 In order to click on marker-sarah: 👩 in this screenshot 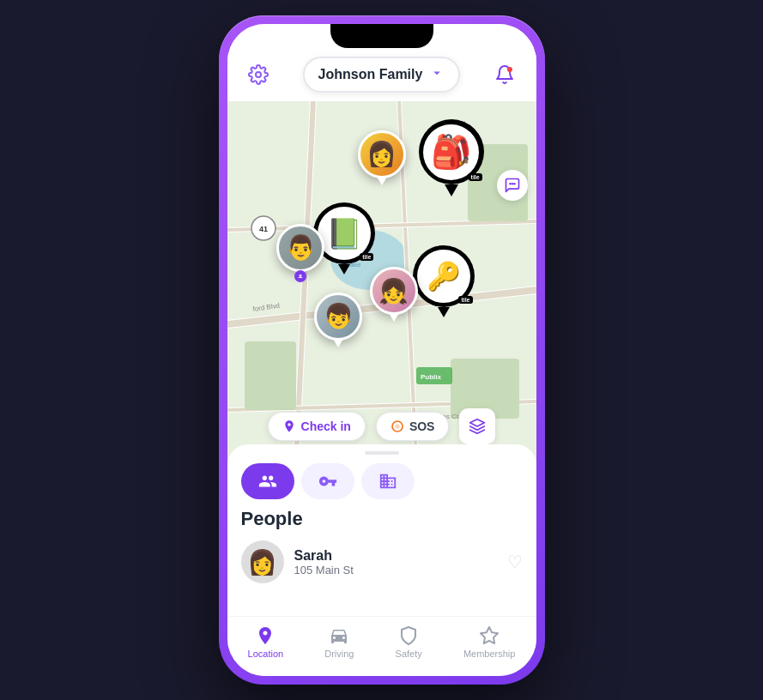, I will do `click(382, 158)`.